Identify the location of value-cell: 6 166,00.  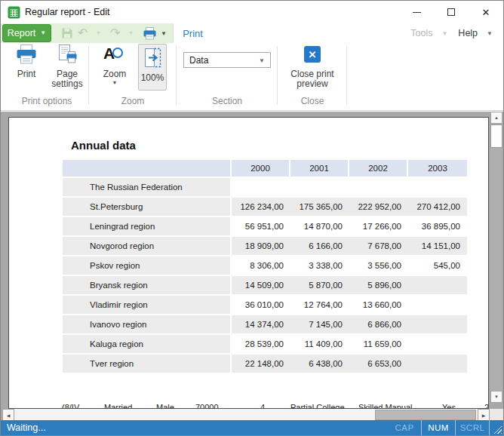
(320, 246).